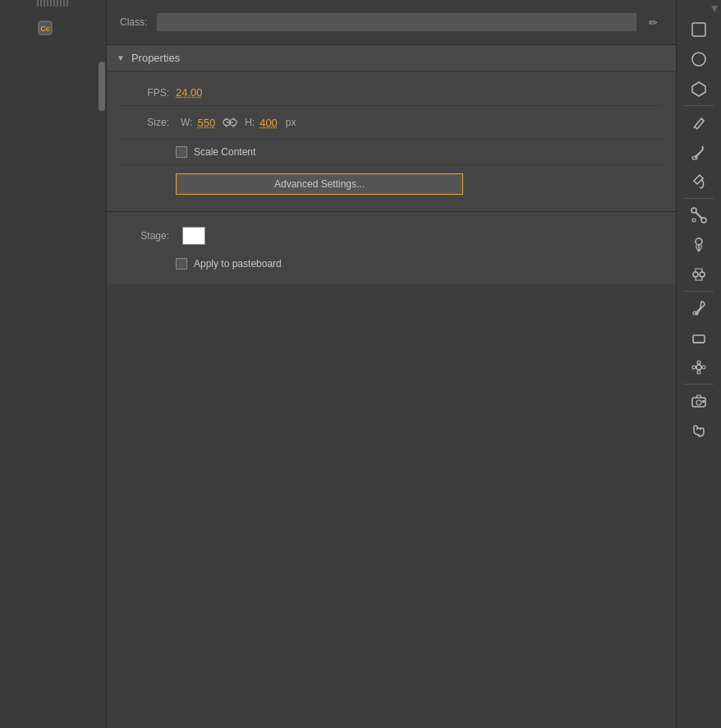 The image size is (721, 728). Describe the element at coordinates (206, 123) in the screenshot. I see `width-value: 550` at that location.